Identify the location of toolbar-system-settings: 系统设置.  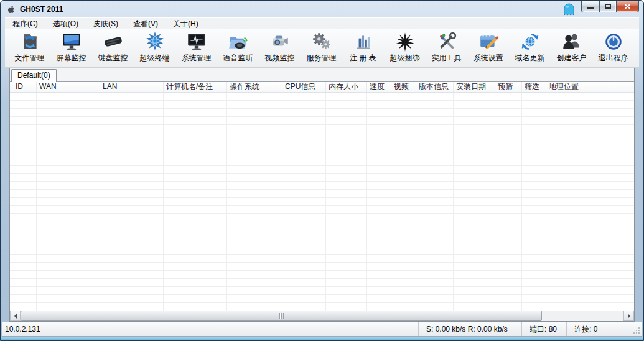
(488, 49).